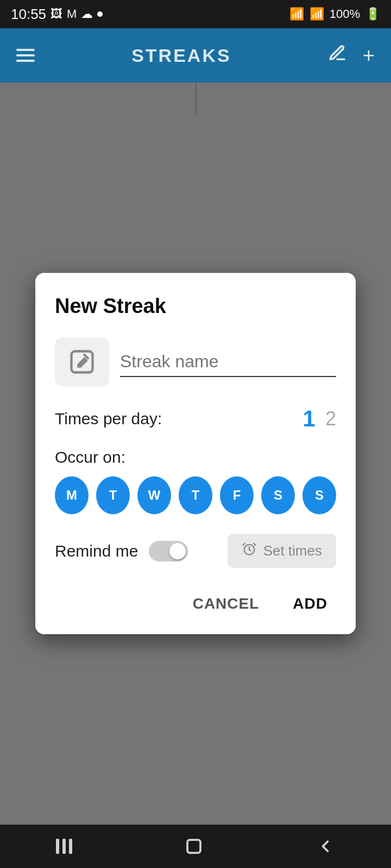  I want to click on recent-apps-graphic, so click(64, 846).